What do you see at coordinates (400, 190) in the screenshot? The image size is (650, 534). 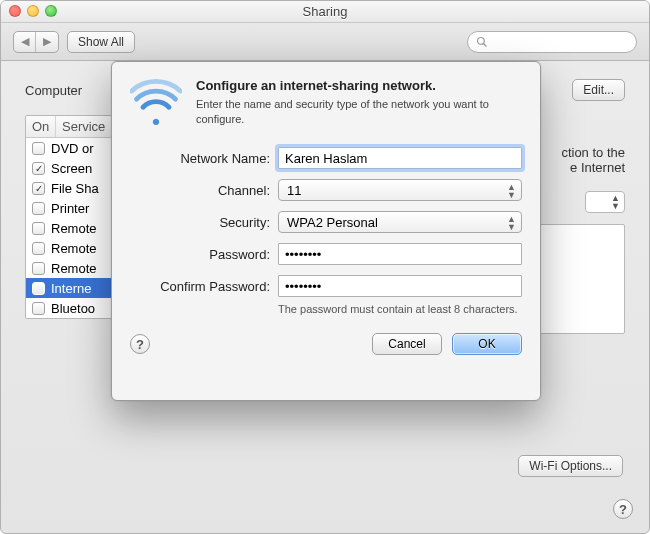 I see `channel-select: 11 ▲▼` at bounding box center [400, 190].